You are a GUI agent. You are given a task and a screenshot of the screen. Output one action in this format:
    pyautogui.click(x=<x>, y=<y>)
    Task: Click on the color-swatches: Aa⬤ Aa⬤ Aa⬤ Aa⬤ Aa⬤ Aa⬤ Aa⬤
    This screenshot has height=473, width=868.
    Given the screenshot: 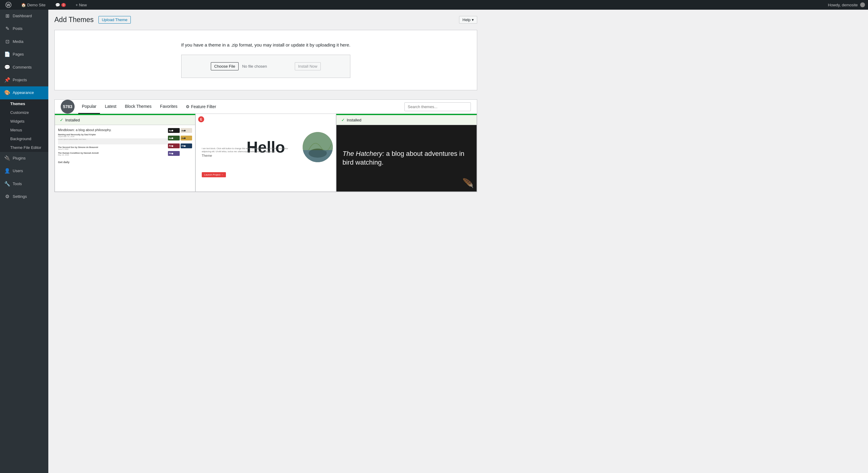 What is the action you would take?
    pyautogui.click(x=180, y=143)
    